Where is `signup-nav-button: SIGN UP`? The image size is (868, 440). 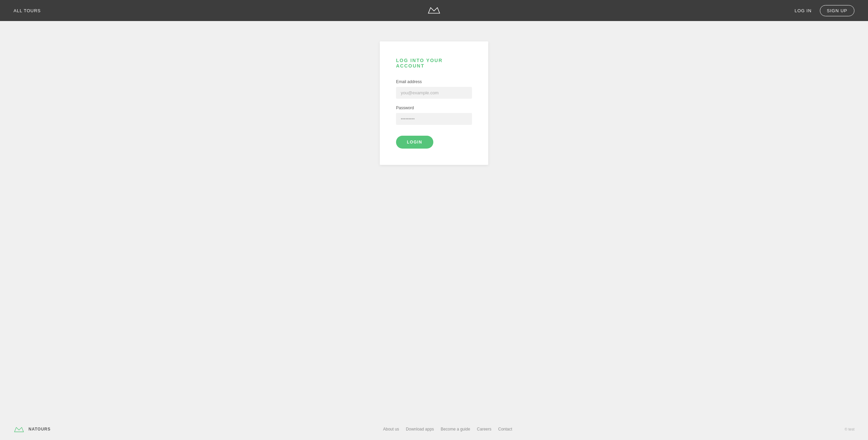
signup-nav-button: SIGN UP is located at coordinates (837, 11).